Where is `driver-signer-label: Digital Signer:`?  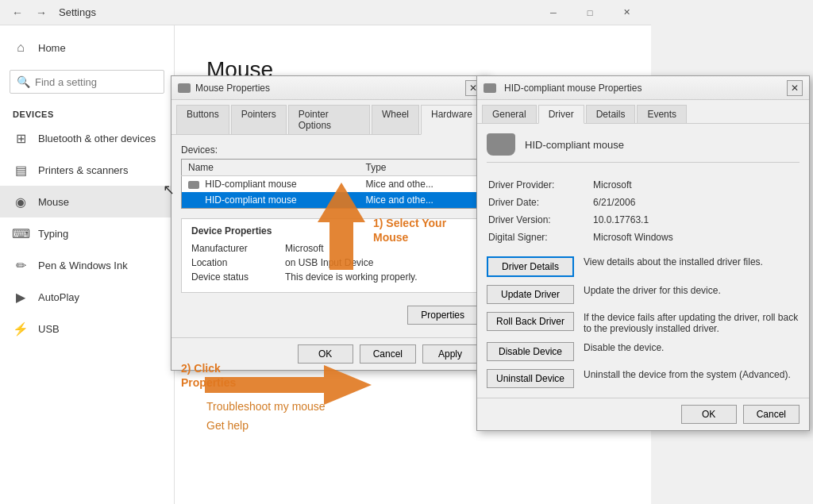 driver-signer-label: Digital Signer: is located at coordinates (540, 237).